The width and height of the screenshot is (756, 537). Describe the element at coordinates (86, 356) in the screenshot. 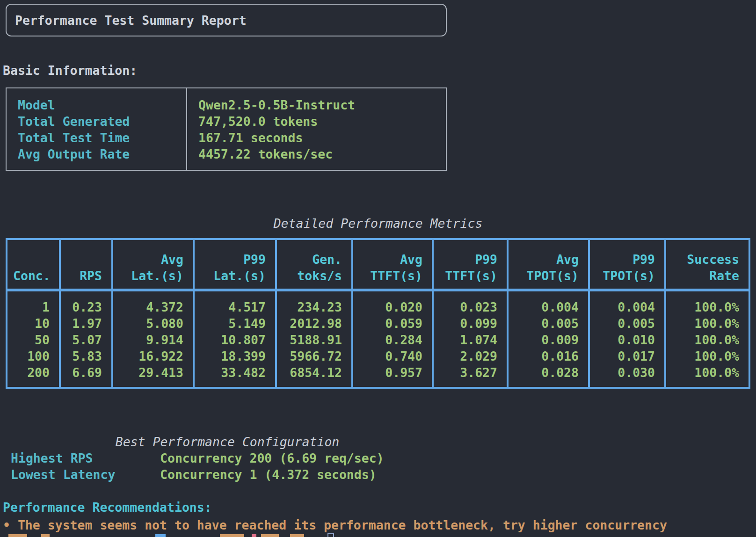

I see `metrics-cell: 5.83` at that location.